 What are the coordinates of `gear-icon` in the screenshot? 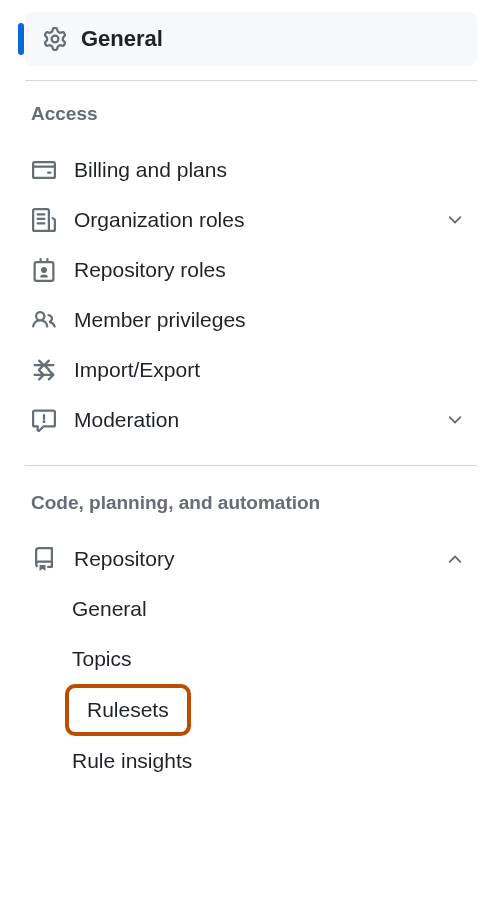 It's located at (55, 39).